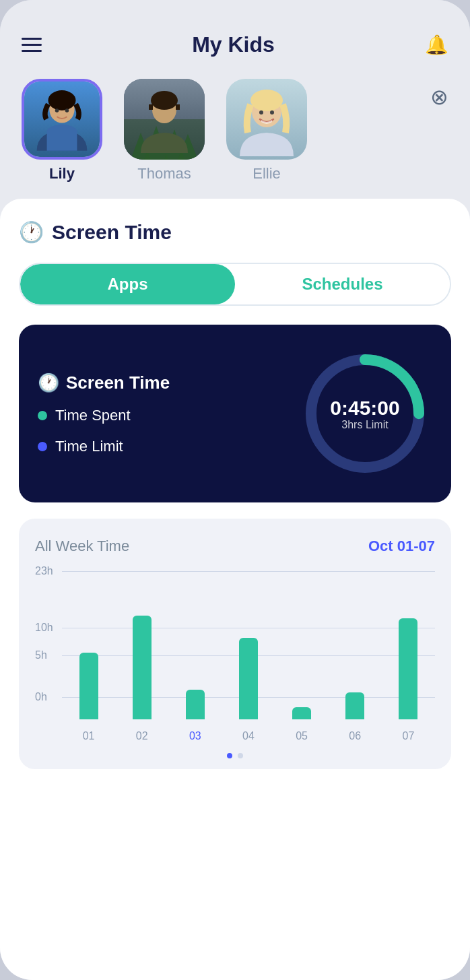 The image size is (470, 980). I want to click on clock-icon: 🕐, so click(31, 232).